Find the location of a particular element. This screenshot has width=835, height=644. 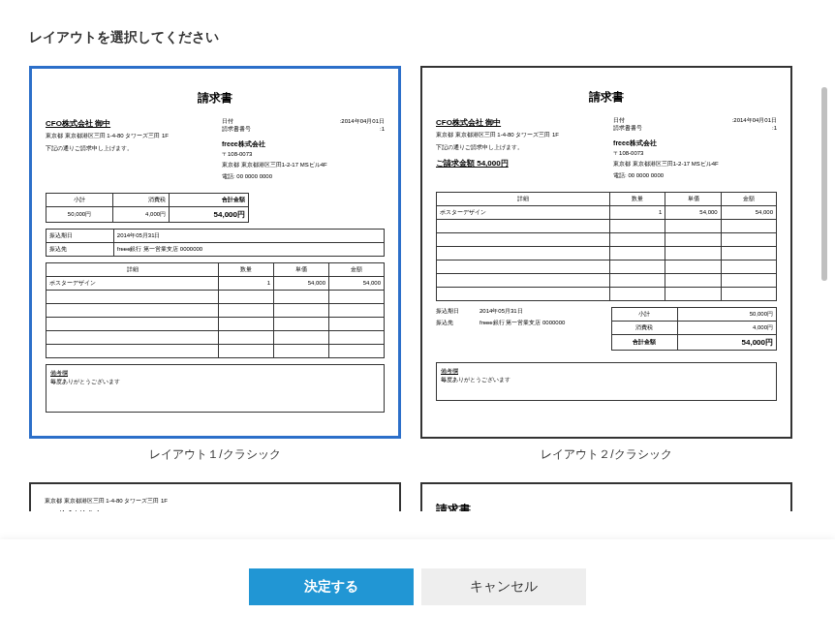

bank-info-table: 振込期日2014年05月31日 振込先freee銀行 第一営業支店 000000… is located at coordinates (215, 242).